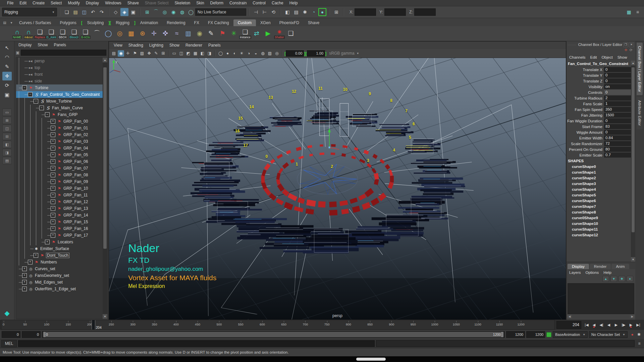 The height and width of the screenshot is (362, 644). I want to click on channel-box-scrollbar: ▲ ▼, so click(633, 161).